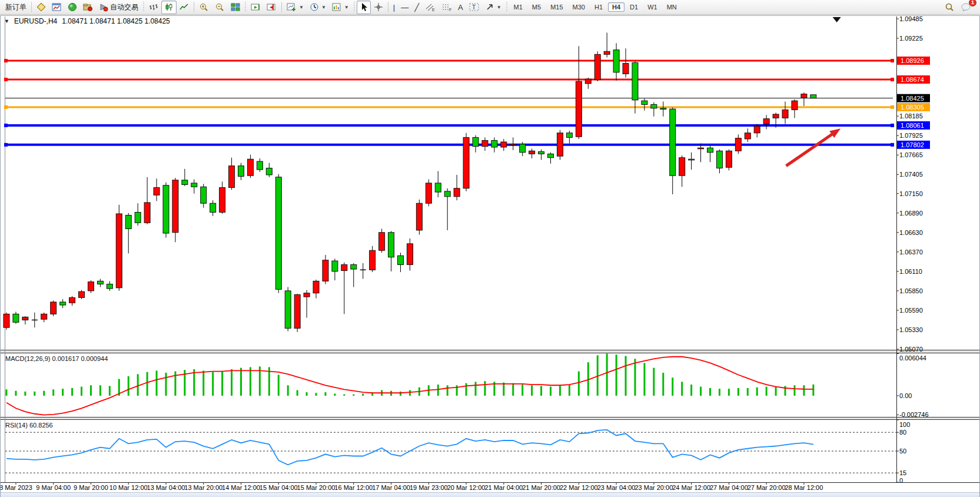 This screenshot has width=980, height=497. What do you see at coordinates (903, 473) in the screenshot?
I see `svg-text: 15` at bounding box center [903, 473].